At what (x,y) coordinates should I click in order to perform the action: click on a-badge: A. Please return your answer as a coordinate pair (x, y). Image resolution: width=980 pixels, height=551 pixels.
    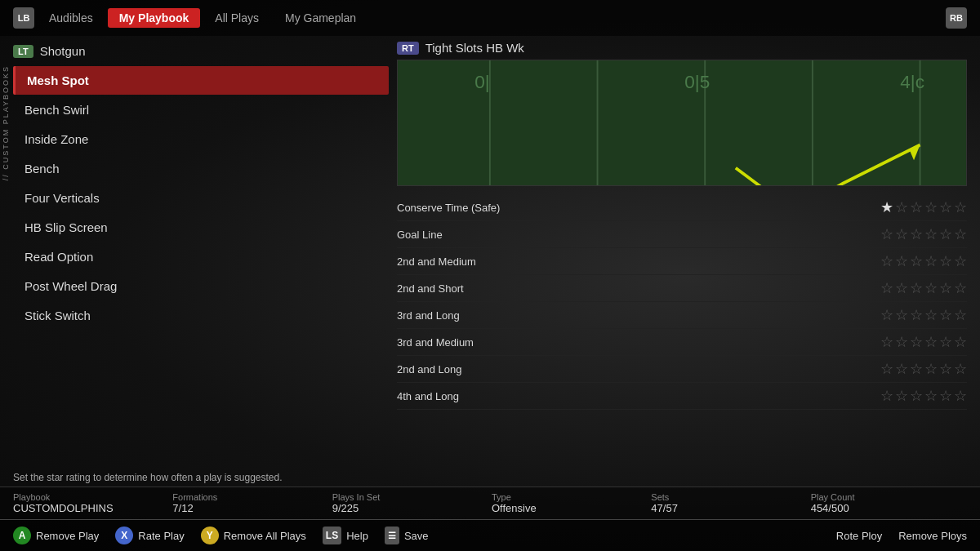
    Looking at the image, I should click on (22, 535).